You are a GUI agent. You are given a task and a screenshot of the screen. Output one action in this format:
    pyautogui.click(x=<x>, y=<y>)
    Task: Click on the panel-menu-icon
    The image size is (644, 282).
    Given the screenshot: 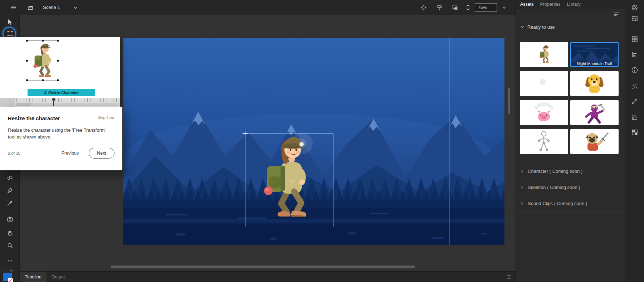 What is the action you would take?
    pyautogui.click(x=509, y=277)
    